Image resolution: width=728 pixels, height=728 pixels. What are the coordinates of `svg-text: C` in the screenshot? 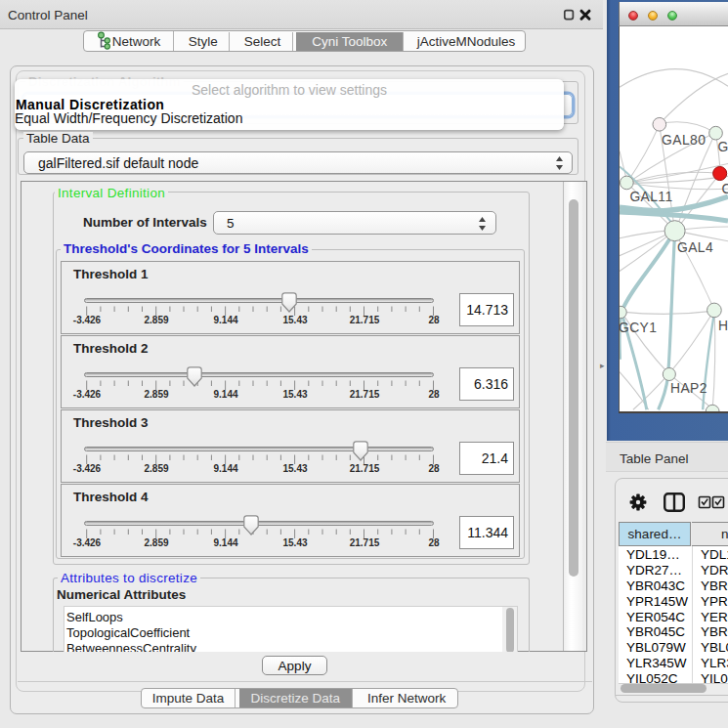 It's located at (725, 189).